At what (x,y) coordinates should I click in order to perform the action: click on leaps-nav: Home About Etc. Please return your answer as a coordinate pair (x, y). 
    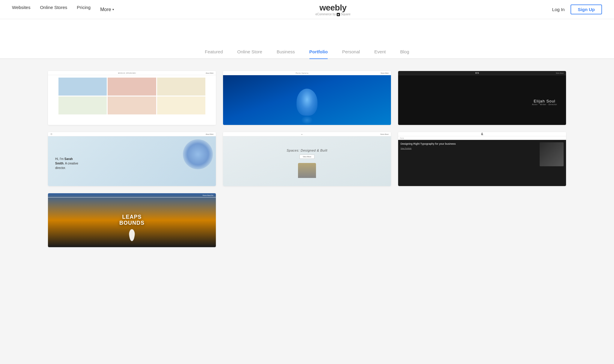
    Looking at the image, I should click on (132, 195).